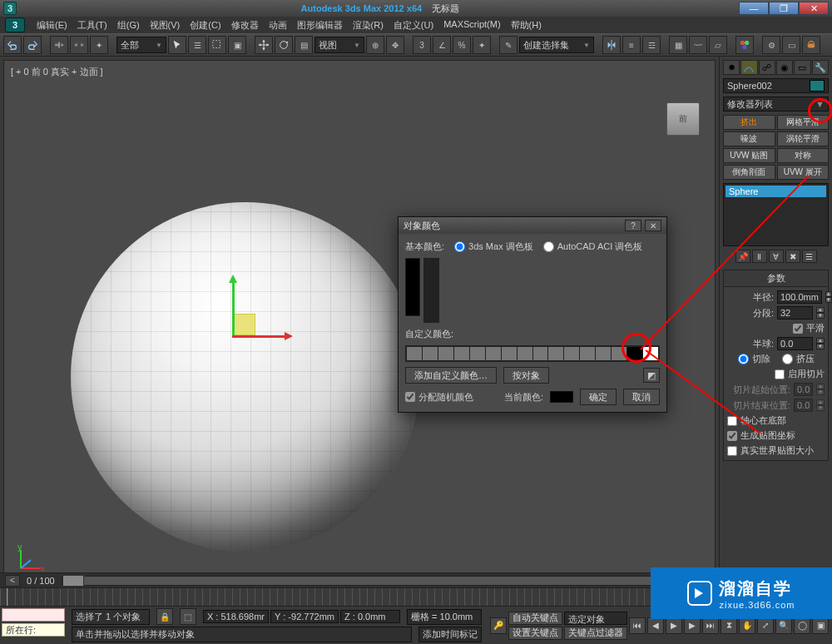  Describe the element at coordinates (754, 8) in the screenshot. I see `minimize-button: —` at that location.